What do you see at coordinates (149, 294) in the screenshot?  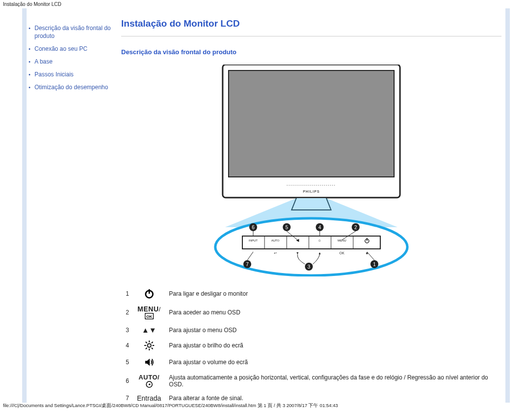 I see `power-icon` at bounding box center [149, 294].